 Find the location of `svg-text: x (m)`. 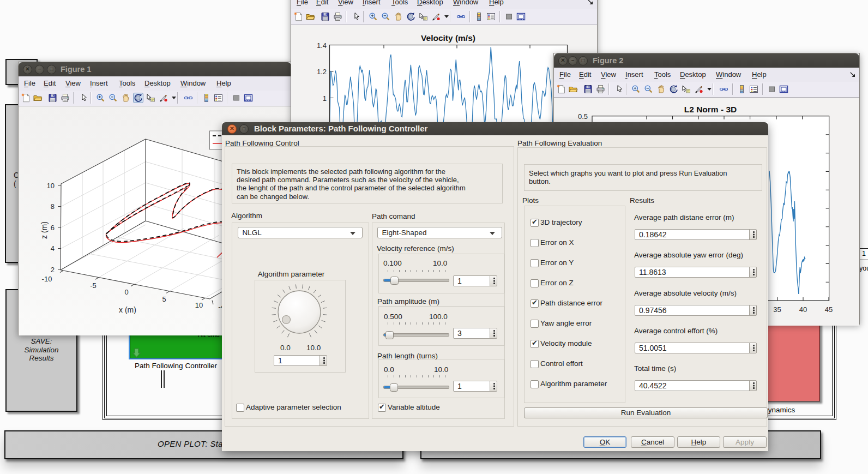

svg-text: x (m) is located at coordinates (128, 310).